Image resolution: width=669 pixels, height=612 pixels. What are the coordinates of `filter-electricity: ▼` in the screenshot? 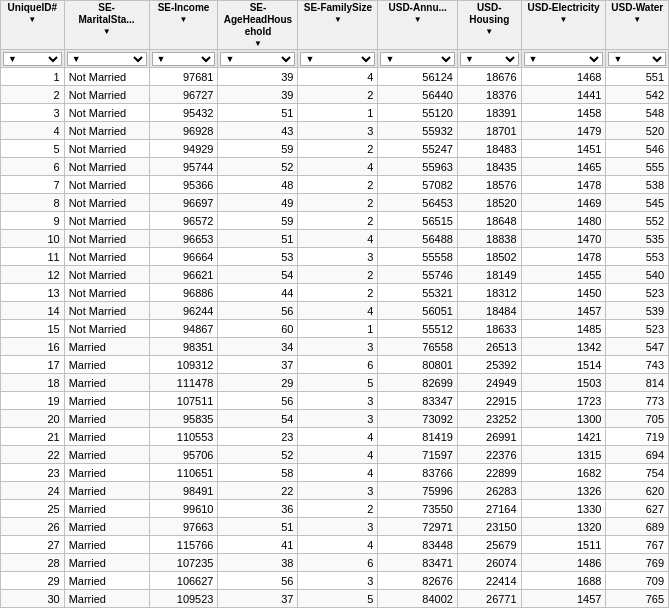 It's located at (564, 59).